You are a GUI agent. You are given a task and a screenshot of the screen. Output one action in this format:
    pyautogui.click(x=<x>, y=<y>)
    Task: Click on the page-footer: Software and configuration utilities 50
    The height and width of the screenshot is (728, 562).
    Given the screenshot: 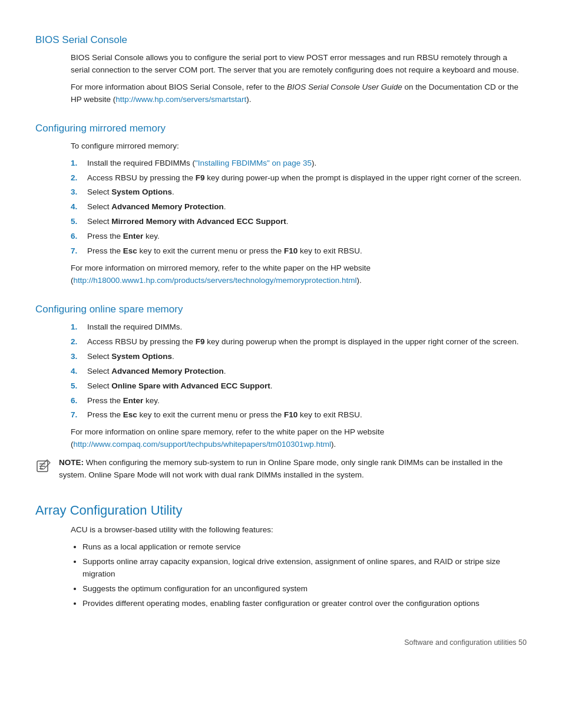 What is the action you would take?
    pyautogui.click(x=281, y=643)
    